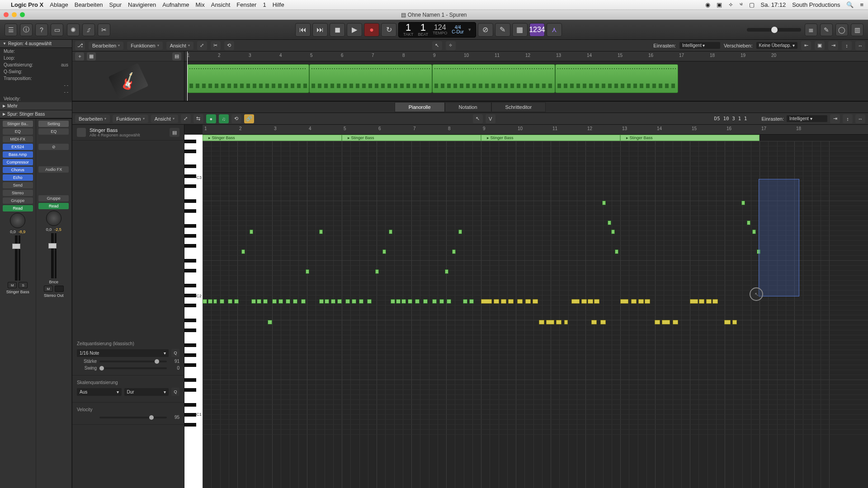 The width and height of the screenshot is (868, 488). I want to click on status-user: South Productions, so click(816, 5).